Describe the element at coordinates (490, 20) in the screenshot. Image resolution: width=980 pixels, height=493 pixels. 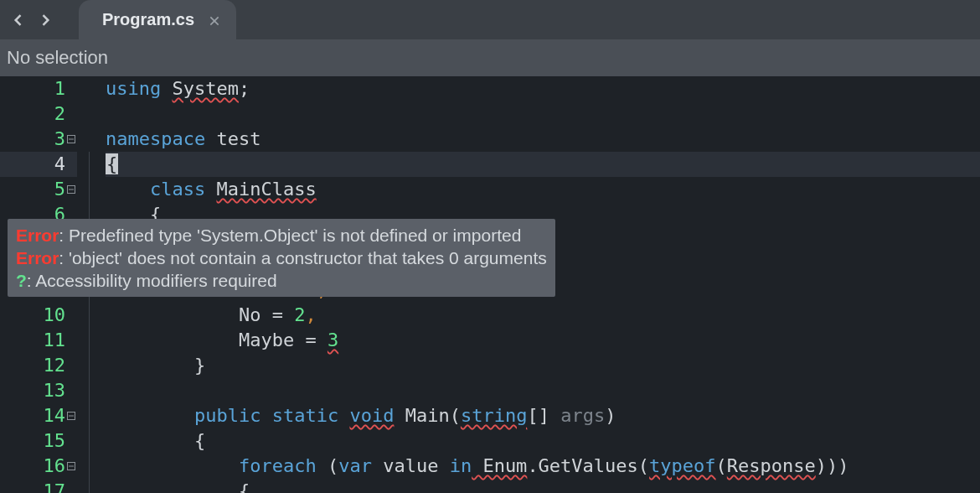
I see `title-bar: Program.cs` at that location.